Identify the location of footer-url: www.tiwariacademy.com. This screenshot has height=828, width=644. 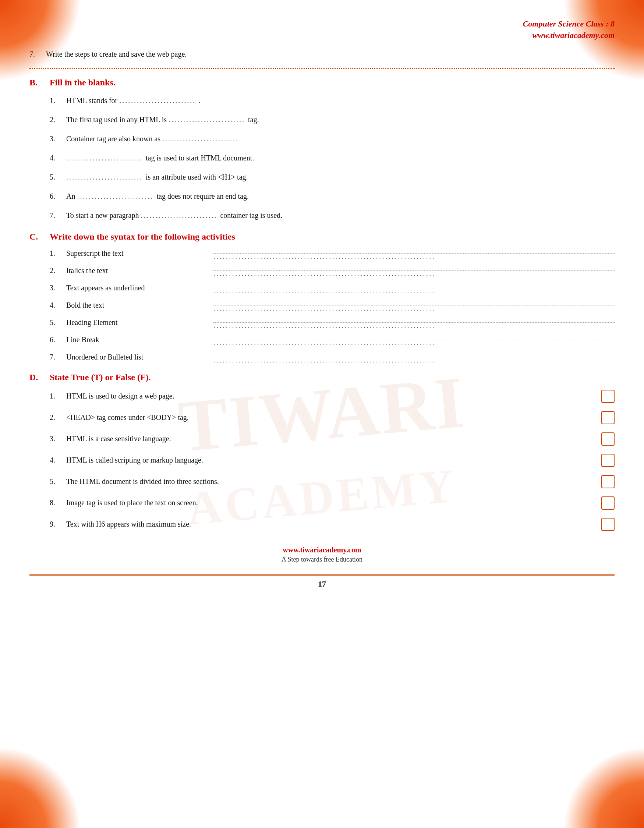
(322, 550).